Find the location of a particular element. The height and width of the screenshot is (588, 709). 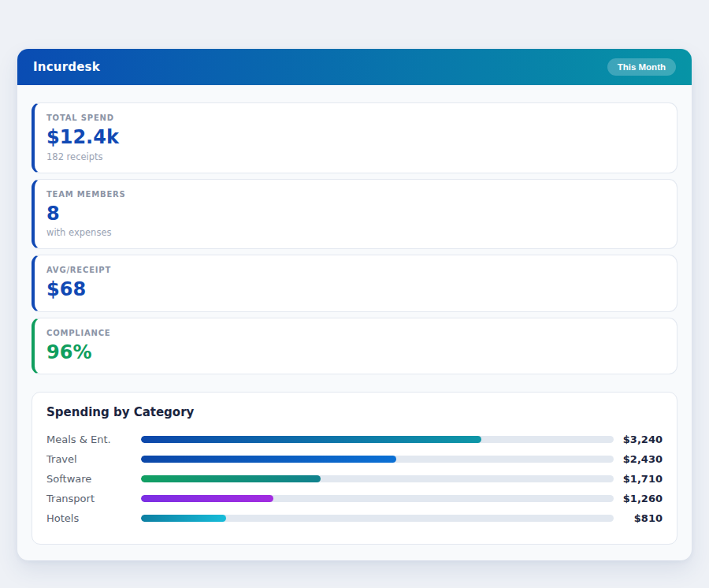

category-label: Travel is located at coordinates (91, 459).